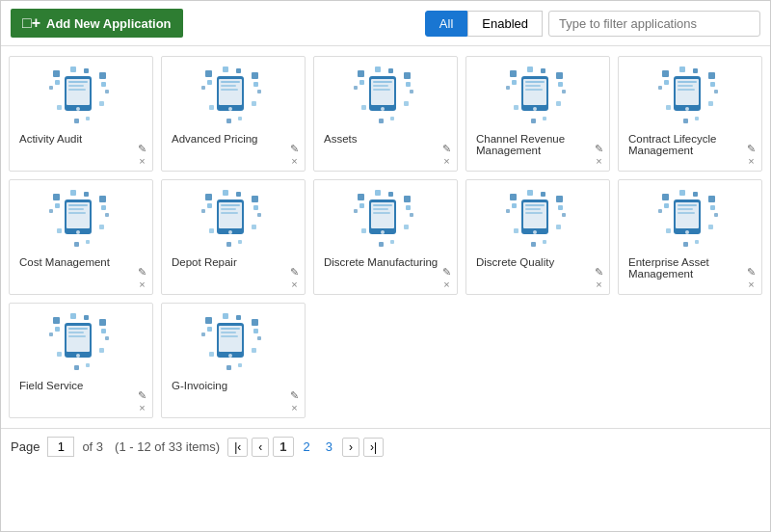 This screenshot has width=771, height=532. I want to click on edit-icon-9: ✎, so click(599, 272).